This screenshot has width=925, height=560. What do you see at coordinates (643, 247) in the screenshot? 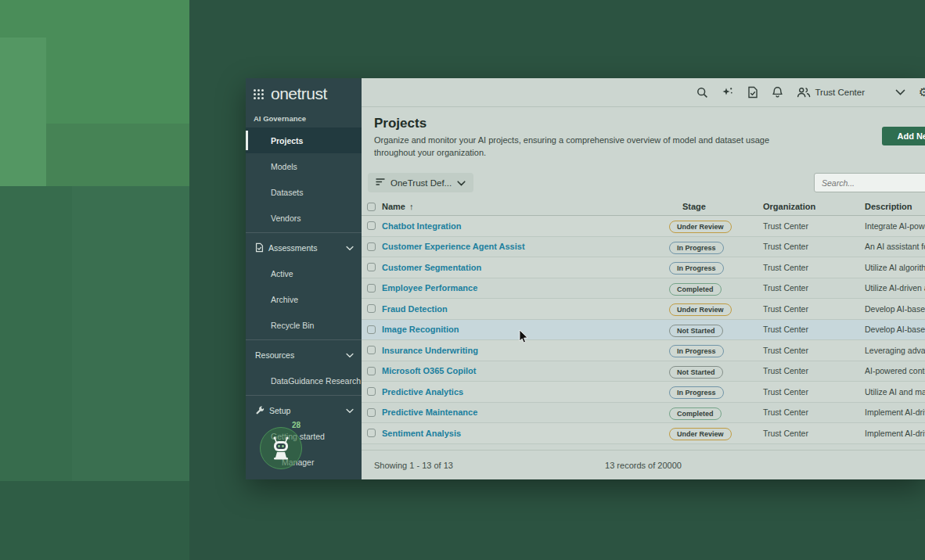
I see `table-row: Customer Experience Agent Assist In Prog…` at bounding box center [643, 247].